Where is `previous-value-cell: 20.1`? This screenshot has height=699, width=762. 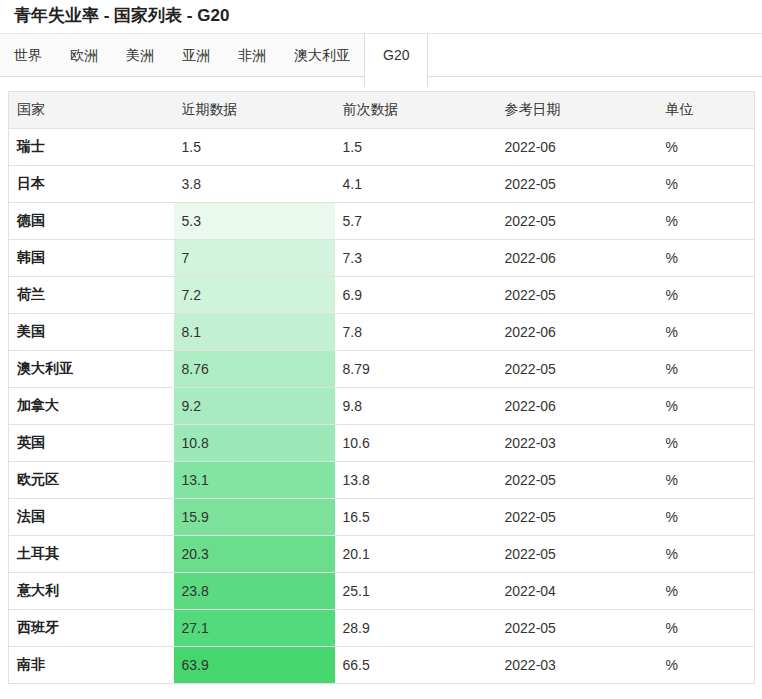 previous-value-cell: 20.1 is located at coordinates (416, 554).